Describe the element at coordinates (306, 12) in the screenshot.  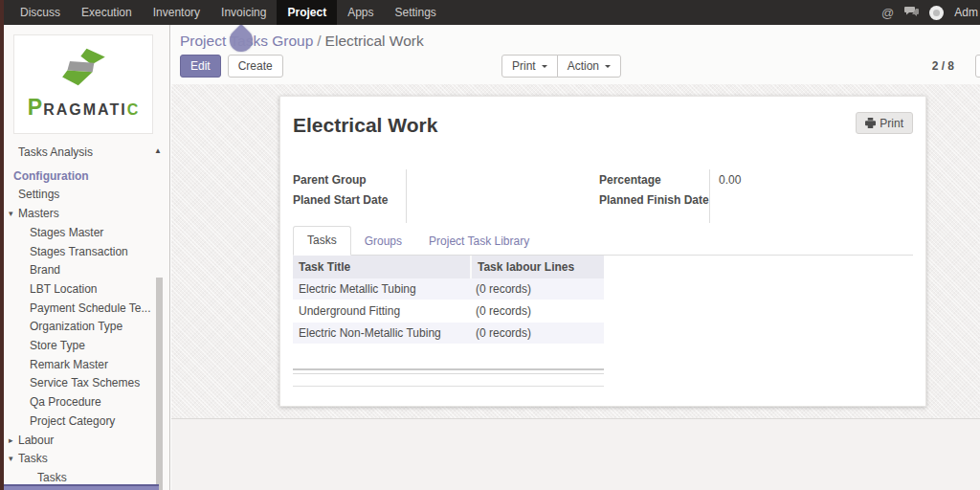
I see `topbar-menu-project: Project` at that location.